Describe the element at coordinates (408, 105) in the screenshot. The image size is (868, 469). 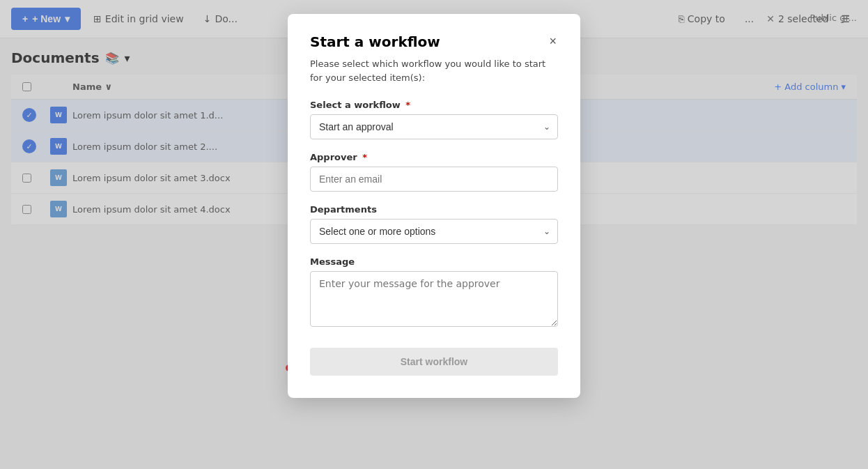
I see `workflow-required-star: *` at that location.